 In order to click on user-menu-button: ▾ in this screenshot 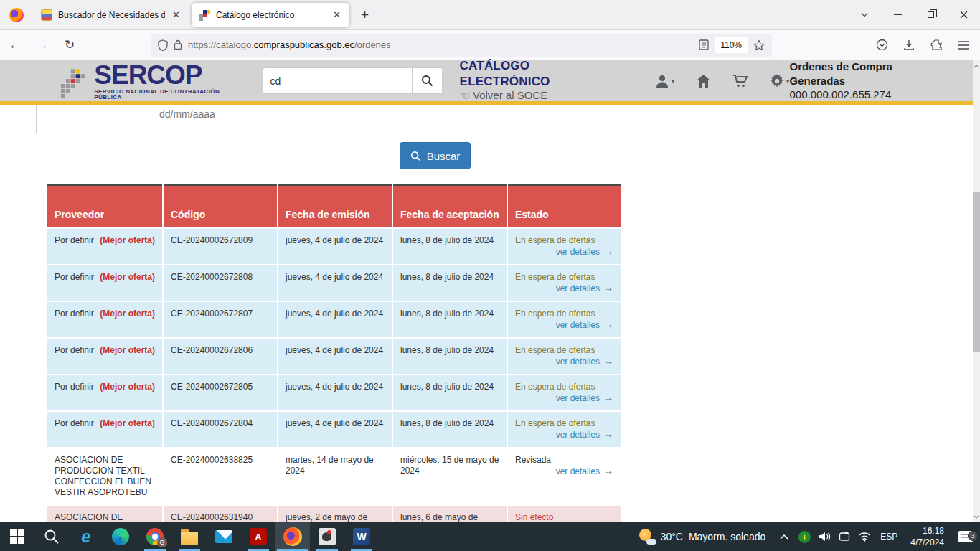, I will do `click(664, 81)`.